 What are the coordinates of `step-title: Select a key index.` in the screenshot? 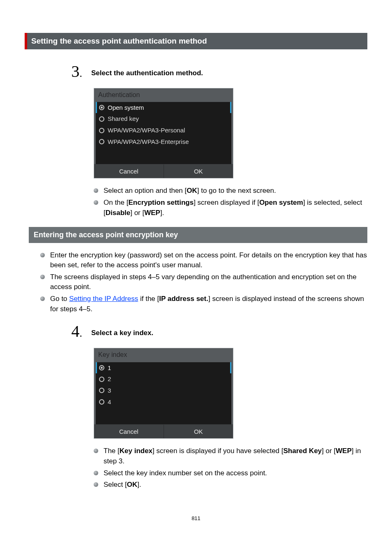 It's located at (122, 332).